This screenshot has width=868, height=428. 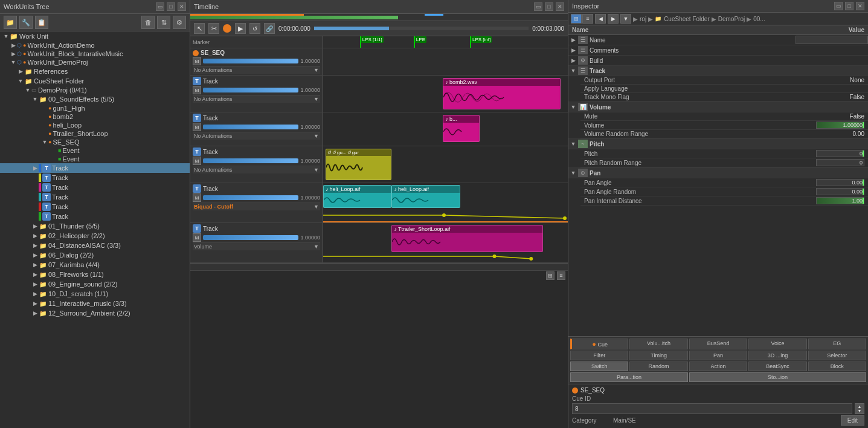 What do you see at coordinates (95, 81) in the screenshot?
I see `tree-item-cuesheet-folder: ▼ 📁 CueSheet Folder` at bounding box center [95, 81].